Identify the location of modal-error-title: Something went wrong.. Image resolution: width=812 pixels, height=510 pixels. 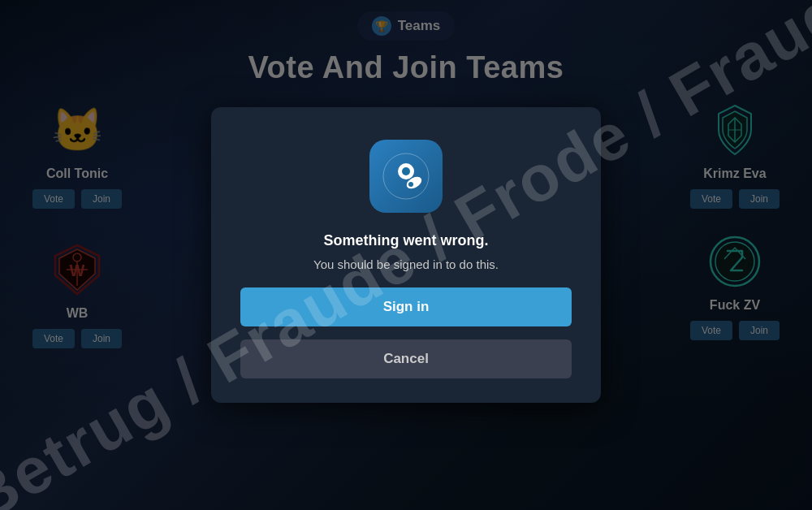
(406, 240).